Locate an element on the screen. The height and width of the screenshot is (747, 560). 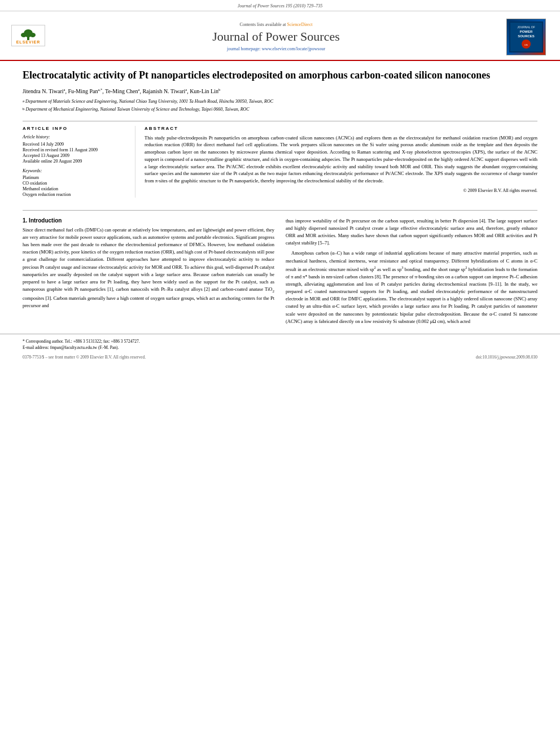
affiliation-b: b Department of Mechanical Engineering, … is located at coordinates (280, 110).